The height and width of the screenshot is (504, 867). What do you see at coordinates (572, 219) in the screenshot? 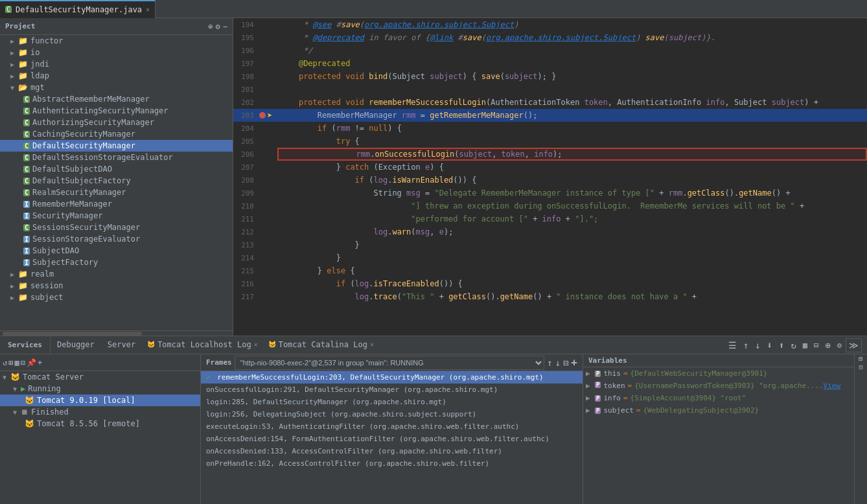
I see `line-content: "performed for account [" + info + "].";` at bounding box center [572, 219].